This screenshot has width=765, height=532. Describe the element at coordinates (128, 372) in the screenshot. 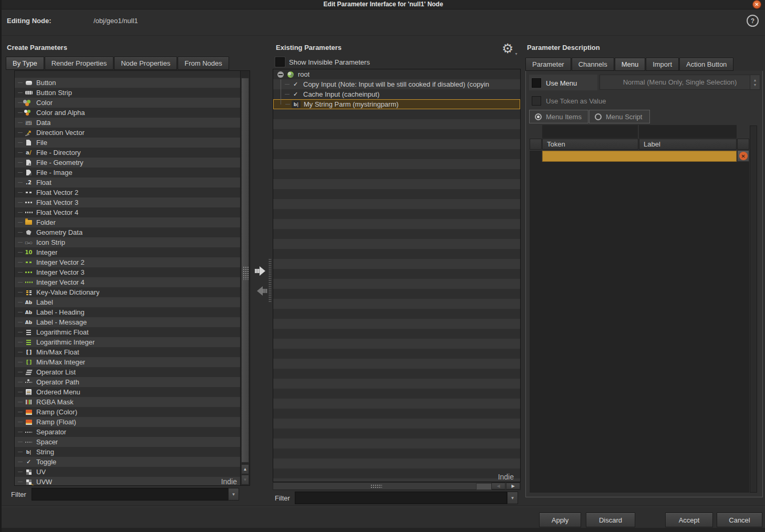

I see `type-item-operator-list: Operator List` at that location.